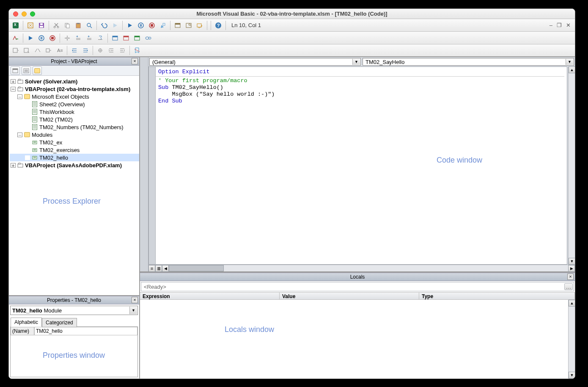  Describe the element at coordinates (74, 50) in the screenshot. I see `indent-button` at that location.